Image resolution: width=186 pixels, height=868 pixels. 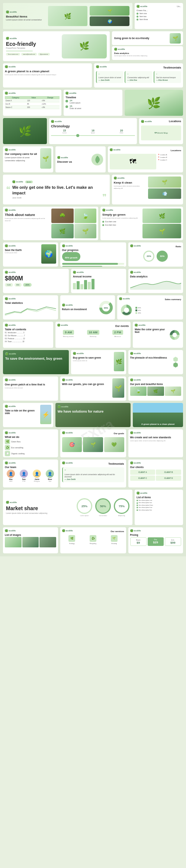 What do you see at coordinates (93, 255) in the screenshot?
I see `slide-progress: 🌿ecolife Our progress 90% growth` at bounding box center [93, 255].